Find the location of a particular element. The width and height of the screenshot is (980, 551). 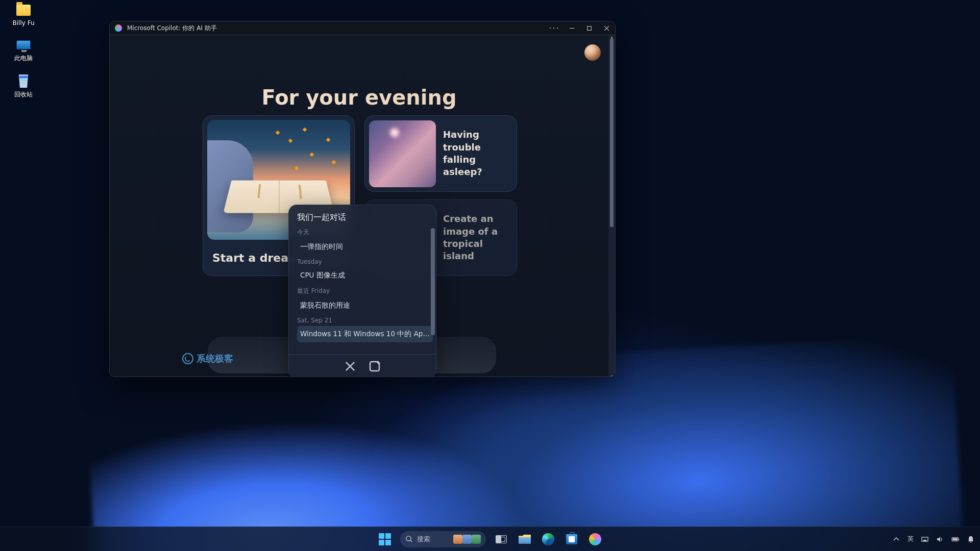

card-title: Create an image of a tropical island is located at coordinates (478, 238).